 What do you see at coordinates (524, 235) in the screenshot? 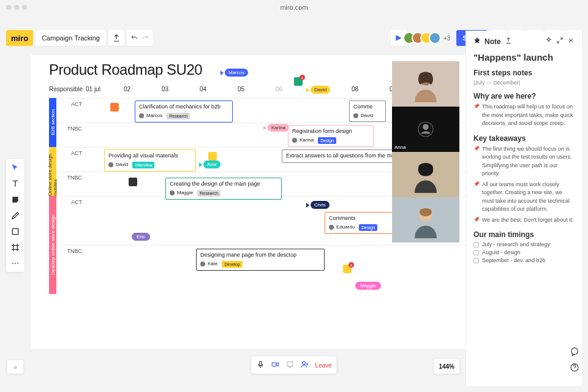
I see `note-section: Our main timings` at bounding box center [524, 235].